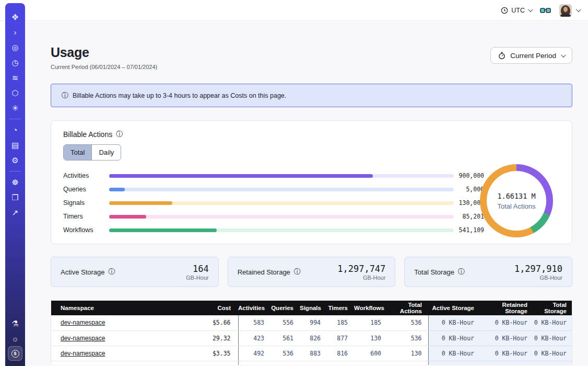 This screenshot has height=366, width=588. Describe the element at coordinates (86, 176) in the screenshot. I see `bar-label: Activities` at that location.